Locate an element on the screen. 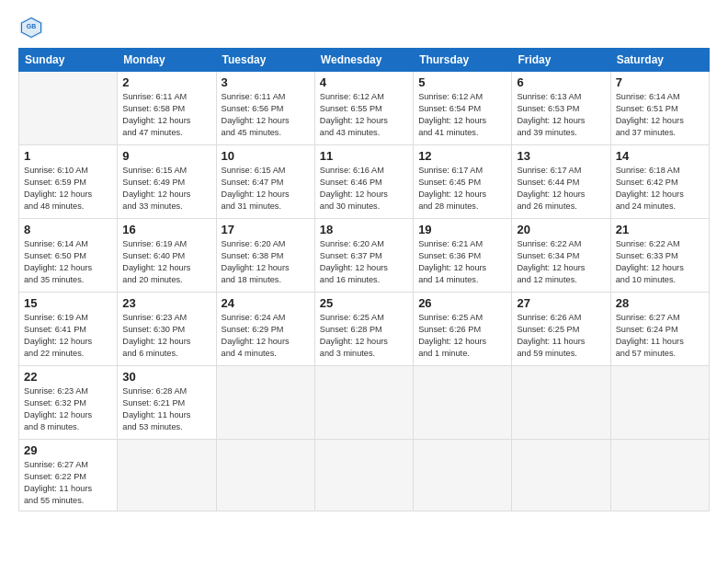 Image resolution: width=728 pixels, height=563 pixels. svg-text: GB is located at coordinates (31, 26).